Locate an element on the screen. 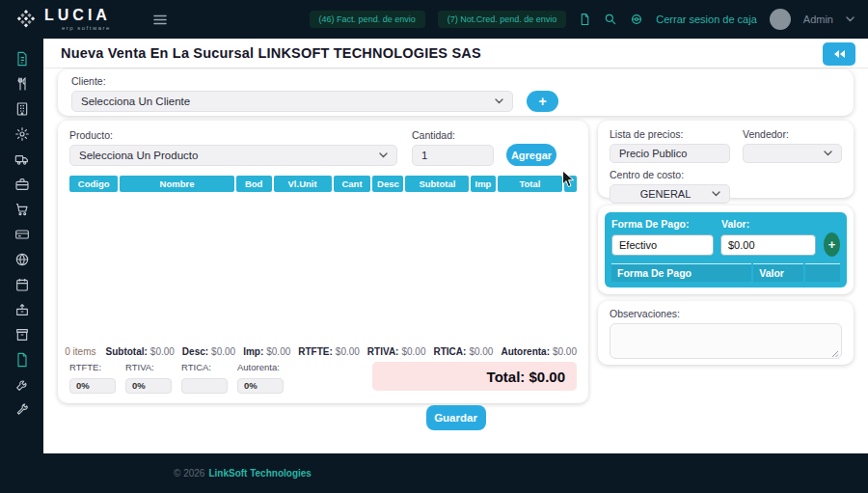 This screenshot has width=868, height=493. copyright-text: © 2026 is located at coordinates (189, 473).